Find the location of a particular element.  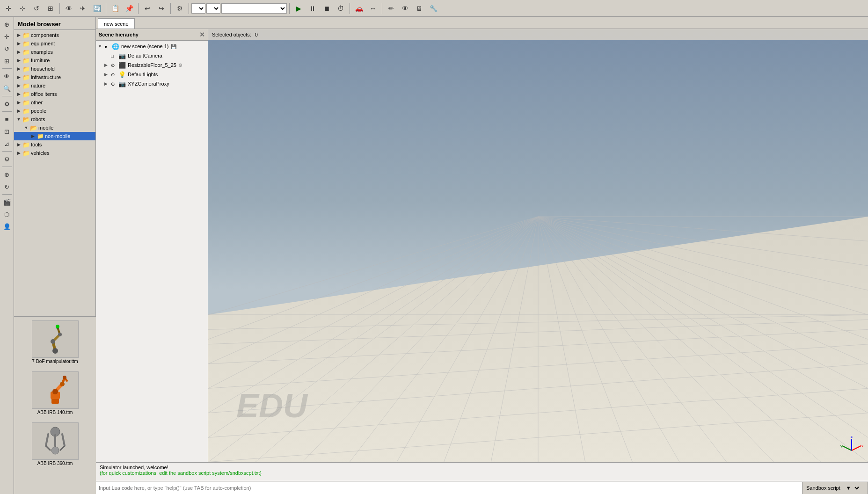

h-item-floor: ▶ ⊙ ⬛ ResizableFloor_5_25 ⚙ is located at coordinates (152, 65).